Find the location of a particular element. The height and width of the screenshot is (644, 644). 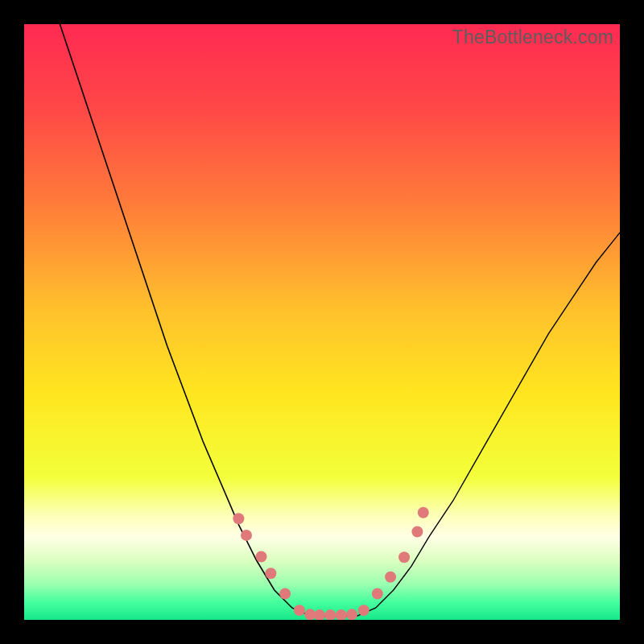

watermark-text: TheBottleneck.com is located at coordinates (533, 37).